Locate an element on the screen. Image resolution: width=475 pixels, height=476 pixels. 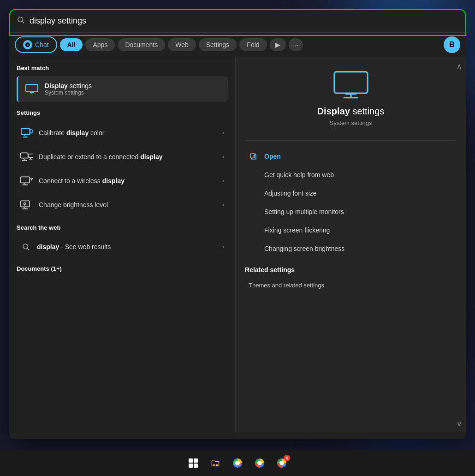
link-font-label: Adjusting font size is located at coordinates (291, 193).